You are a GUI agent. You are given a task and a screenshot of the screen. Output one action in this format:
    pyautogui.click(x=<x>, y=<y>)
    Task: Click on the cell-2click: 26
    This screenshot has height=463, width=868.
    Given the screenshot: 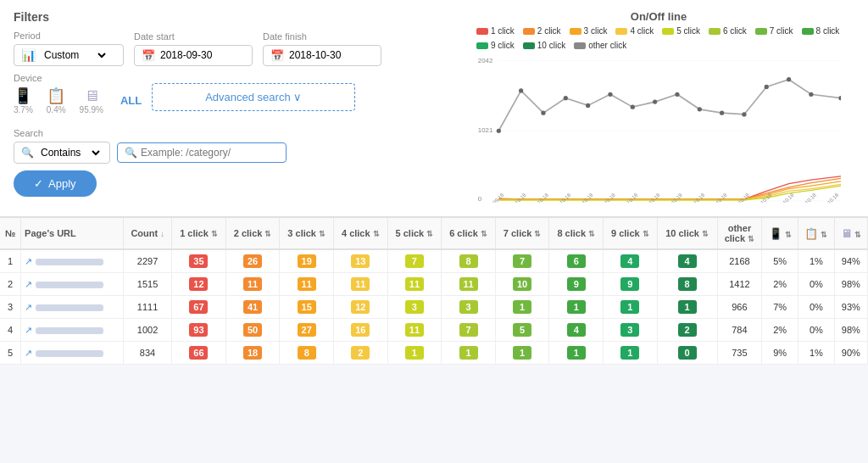 What is the action you would take?
    pyautogui.click(x=253, y=261)
    